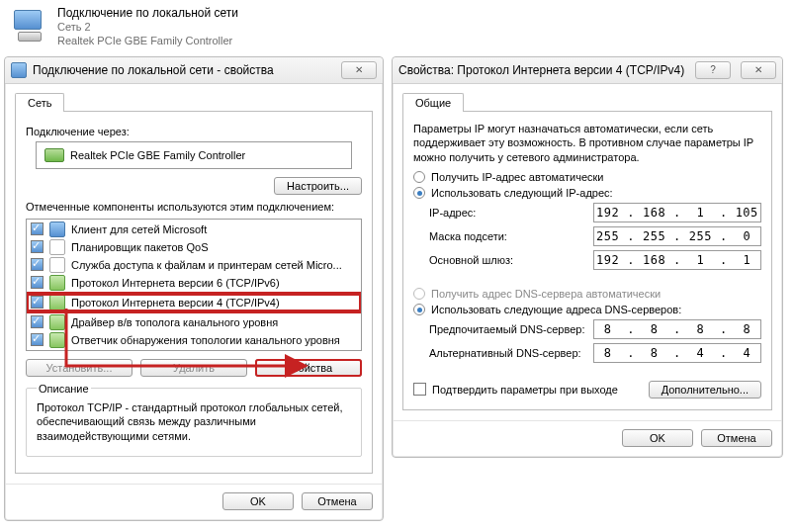 The height and width of the screenshot is (532, 794). What do you see at coordinates (30, 27) in the screenshot?
I see `nic-icon` at bounding box center [30, 27].